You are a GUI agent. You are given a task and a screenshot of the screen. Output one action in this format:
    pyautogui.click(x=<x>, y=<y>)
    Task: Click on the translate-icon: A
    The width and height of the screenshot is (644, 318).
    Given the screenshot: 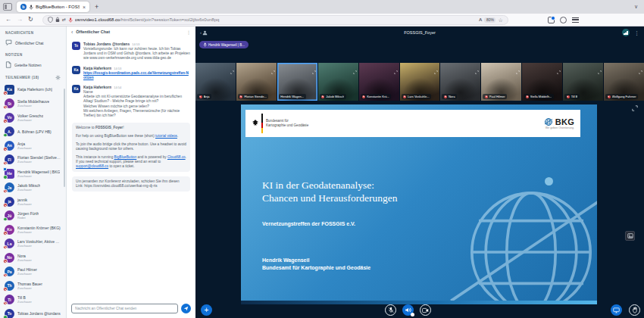 What is the action you would take?
    pyautogui.click(x=480, y=20)
    